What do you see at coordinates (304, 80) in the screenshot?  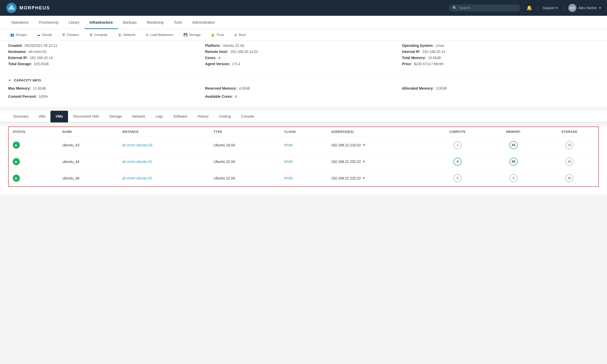 I see `capacity-header: ▼ CAPACITY INFO` at bounding box center [304, 80].